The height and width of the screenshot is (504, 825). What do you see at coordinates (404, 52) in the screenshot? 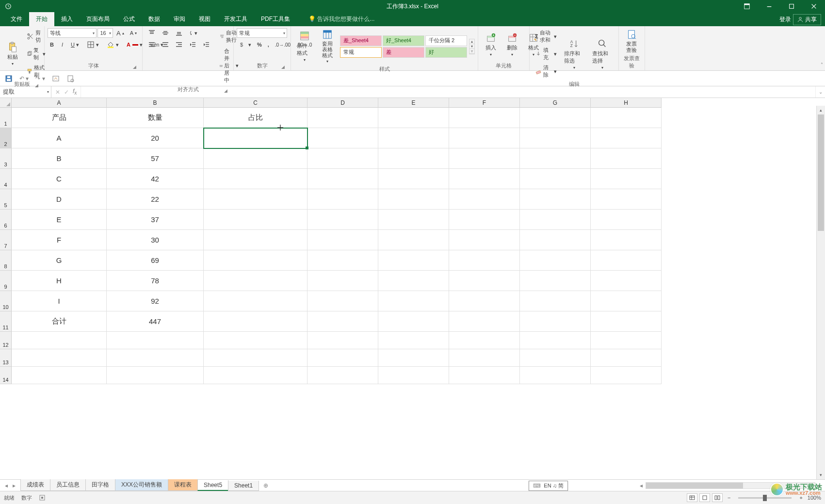
I see `style-cell-4: 差` at bounding box center [404, 52].